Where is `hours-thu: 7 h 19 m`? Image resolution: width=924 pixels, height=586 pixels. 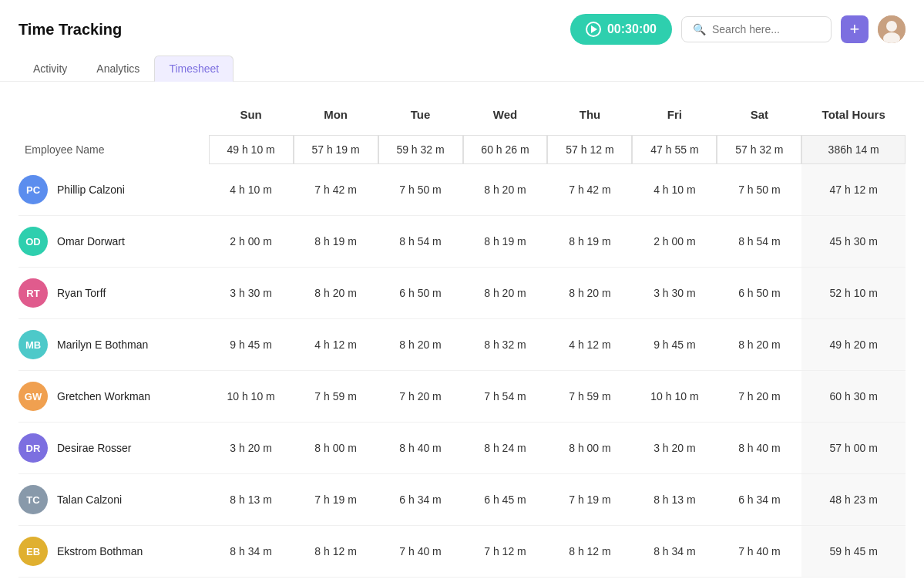
hours-thu: 7 h 19 m is located at coordinates (590, 500).